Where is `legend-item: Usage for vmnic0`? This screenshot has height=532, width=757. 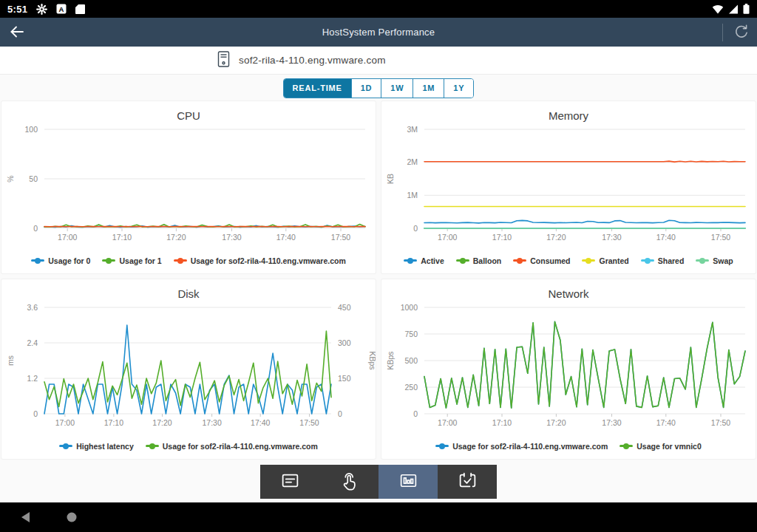 legend-item: Usage for vmnic0 is located at coordinates (661, 446).